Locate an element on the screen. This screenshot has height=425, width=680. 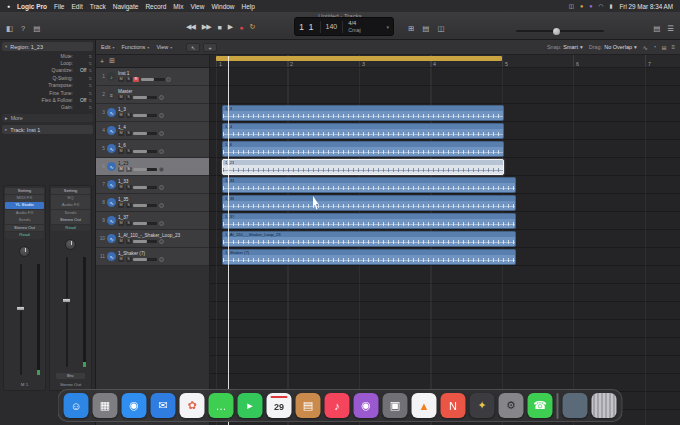
audio-region: 1_23 is located at coordinates (363, 167).